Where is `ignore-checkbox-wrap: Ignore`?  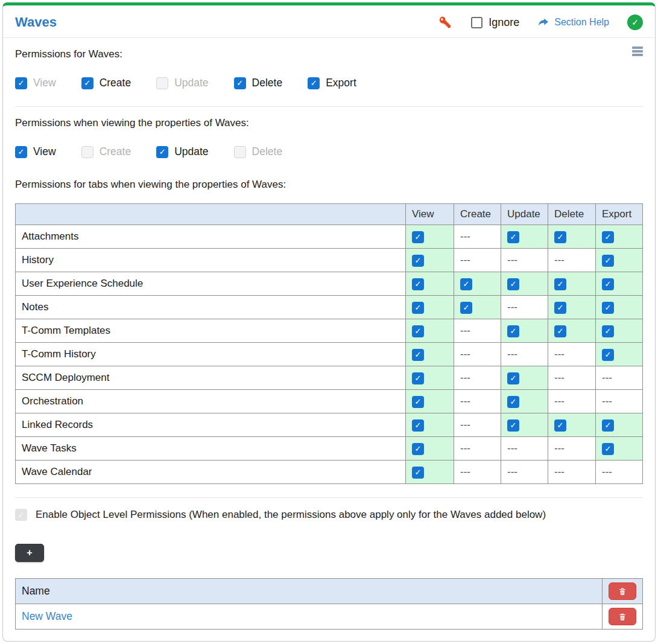
ignore-checkbox-wrap: Ignore is located at coordinates (495, 23).